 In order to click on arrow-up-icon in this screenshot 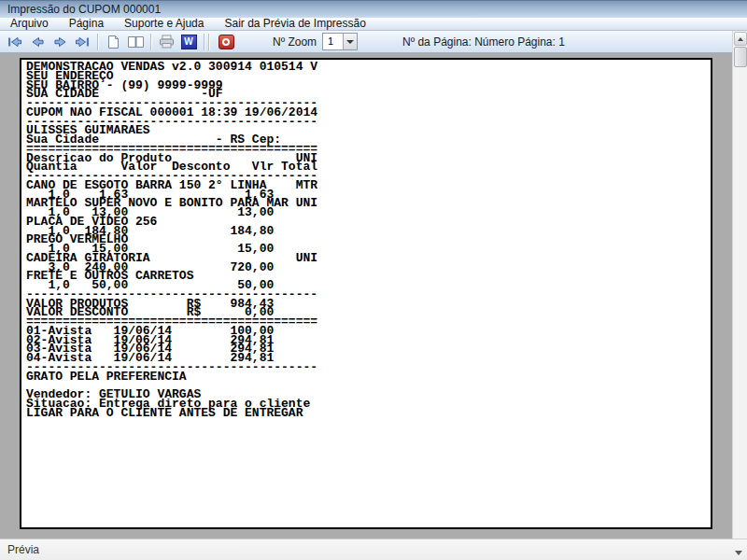, I will do `click(740, 39)`.